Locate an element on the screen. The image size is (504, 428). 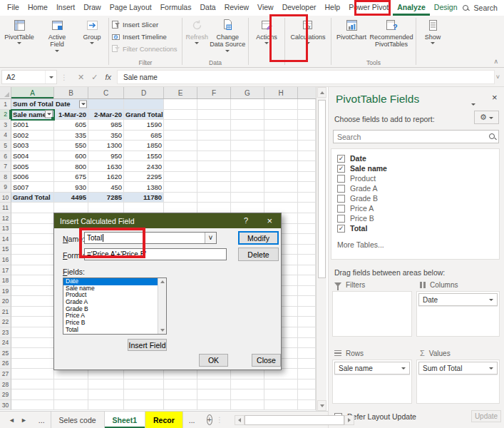
row-header-23: 23 is located at coordinates (6, 332).